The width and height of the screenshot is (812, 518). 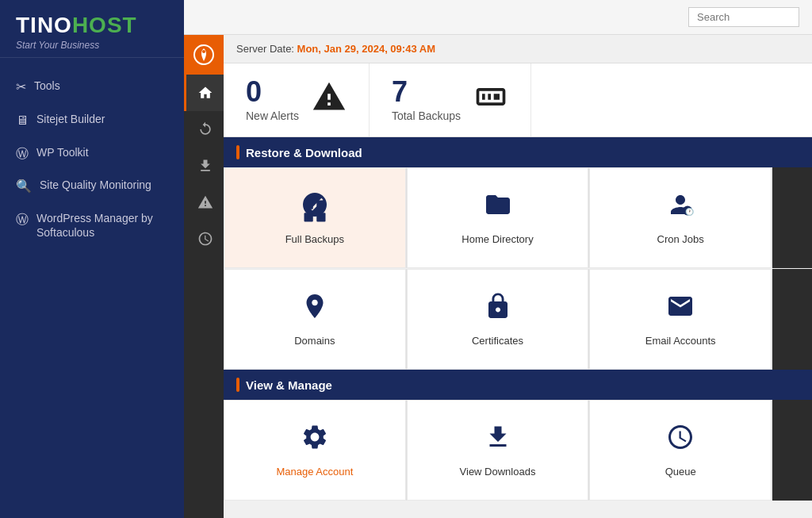 What do you see at coordinates (329, 100) in the screenshot?
I see `alerts-icon` at bounding box center [329, 100].